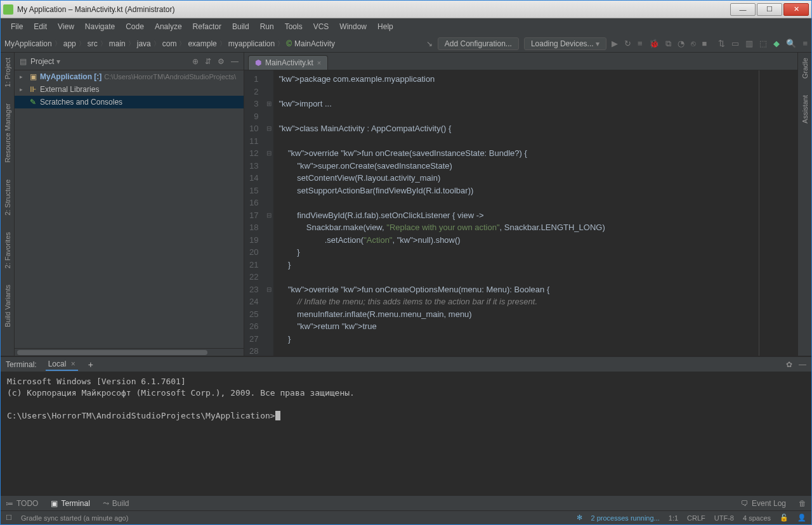  What do you see at coordinates (749, 44) in the screenshot?
I see `sdk-icon: ▥` at bounding box center [749, 44].